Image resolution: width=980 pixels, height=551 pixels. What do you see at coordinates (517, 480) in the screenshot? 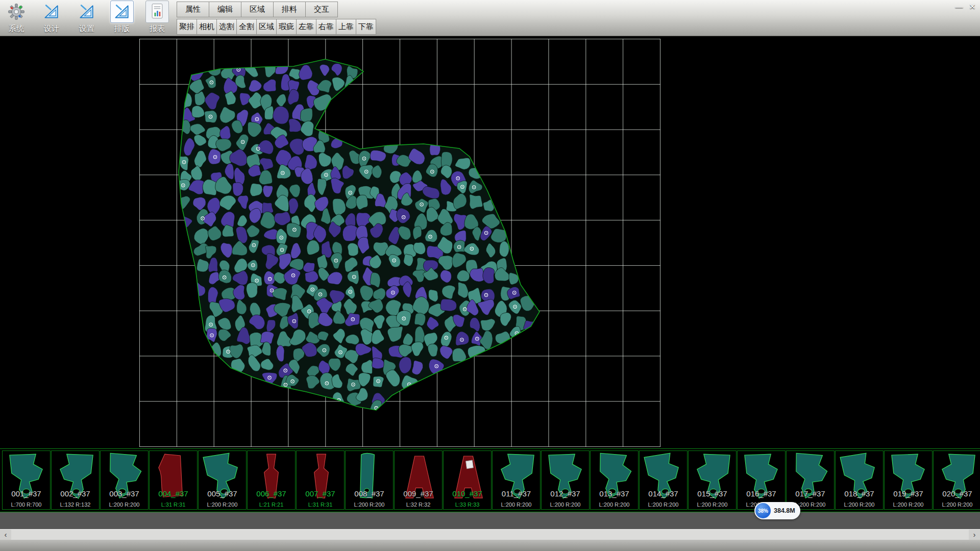
I see `piece-thumbnail-011: 011_#37L:200 R:200` at bounding box center [517, 480].